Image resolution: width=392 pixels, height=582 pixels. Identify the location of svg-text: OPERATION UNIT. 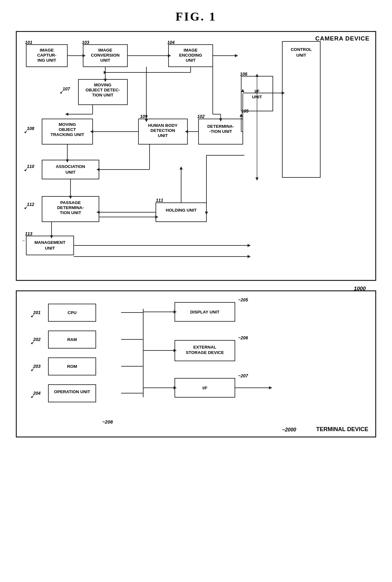
(72, 392).